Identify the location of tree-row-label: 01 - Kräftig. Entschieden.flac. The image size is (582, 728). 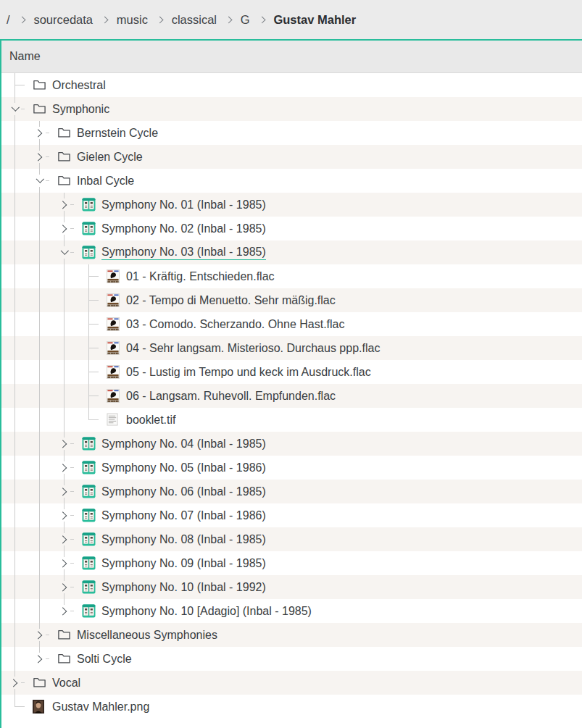
(200, 277).